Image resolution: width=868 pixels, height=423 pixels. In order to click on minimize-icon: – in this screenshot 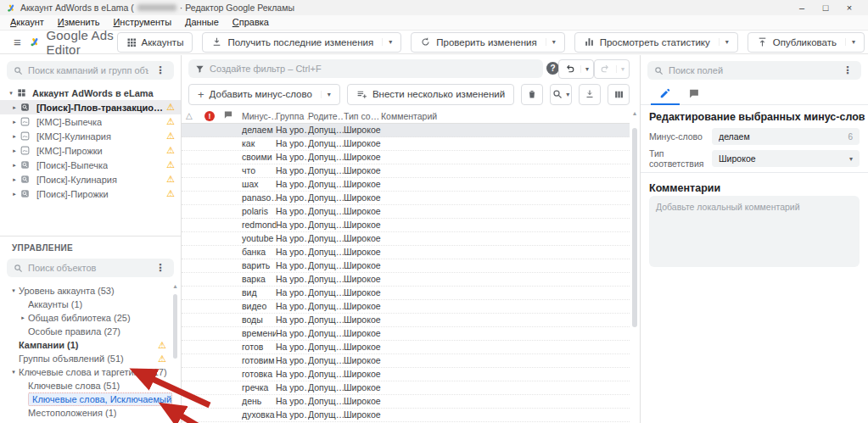, I will do `click(802, 8)`.